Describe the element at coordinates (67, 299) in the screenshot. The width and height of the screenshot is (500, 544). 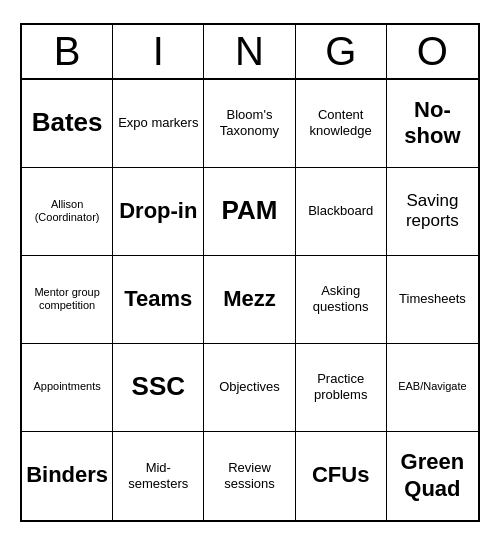
I see `cell-text: Mentor group competition` at that location.